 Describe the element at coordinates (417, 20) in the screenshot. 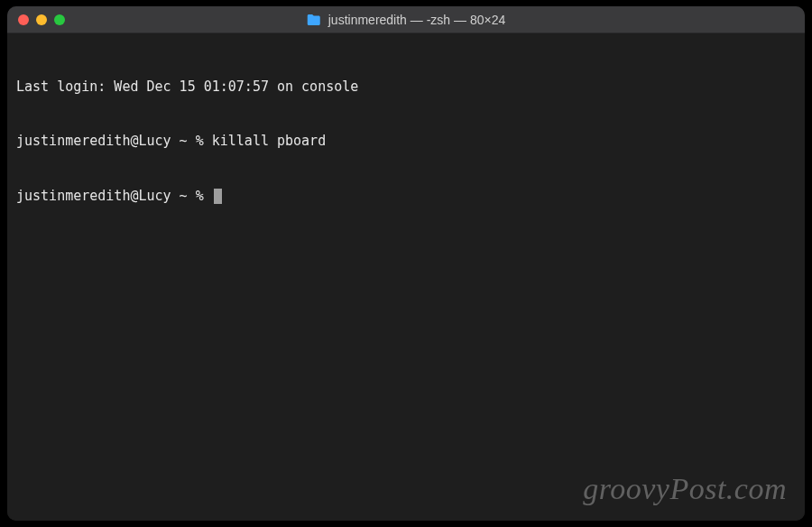

I see `window-title-text: justinmeredith — -zsh — 80×24` at that location.